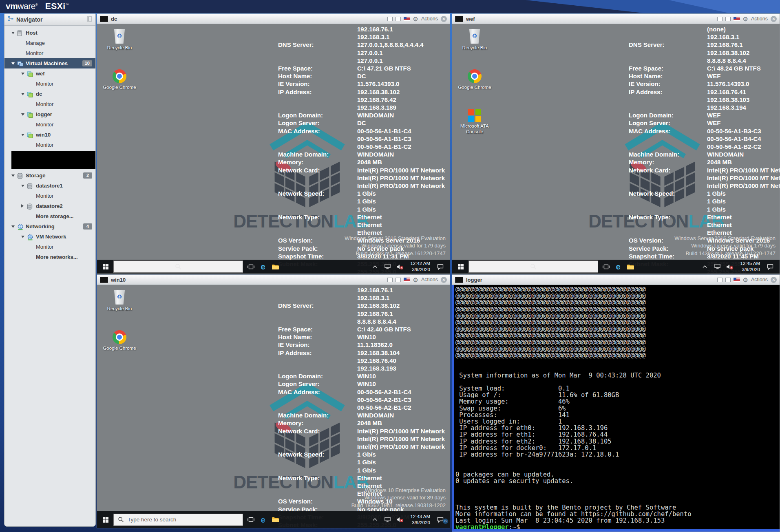 The height and width of the screenshot is (532, 780). I want to click on sidebar-item-manage: Manage, so click(50, 43).